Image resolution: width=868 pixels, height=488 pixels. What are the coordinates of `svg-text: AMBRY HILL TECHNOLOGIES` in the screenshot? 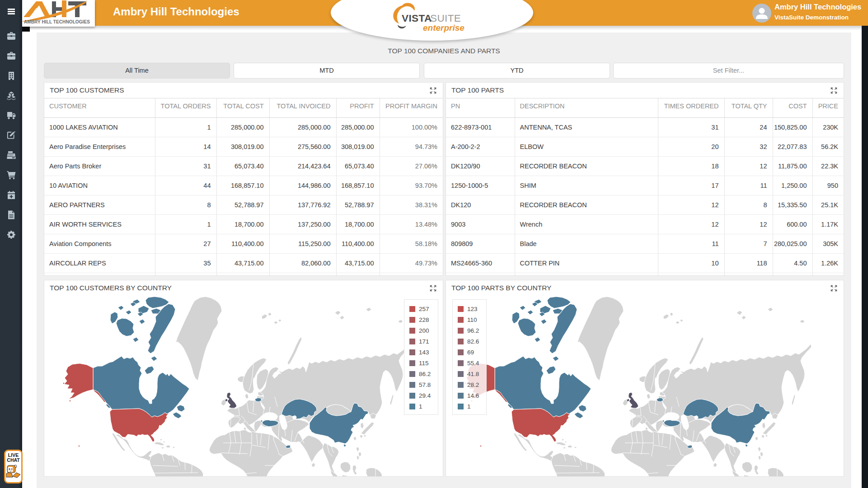 It's located at (57, 22).